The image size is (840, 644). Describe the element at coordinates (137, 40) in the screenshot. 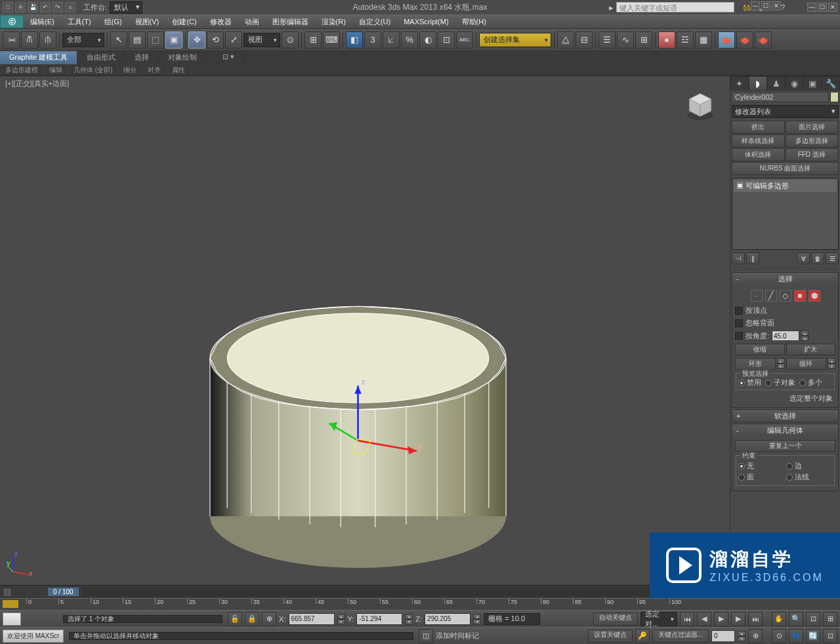

I see `select-name-icon: ▤` at that location.